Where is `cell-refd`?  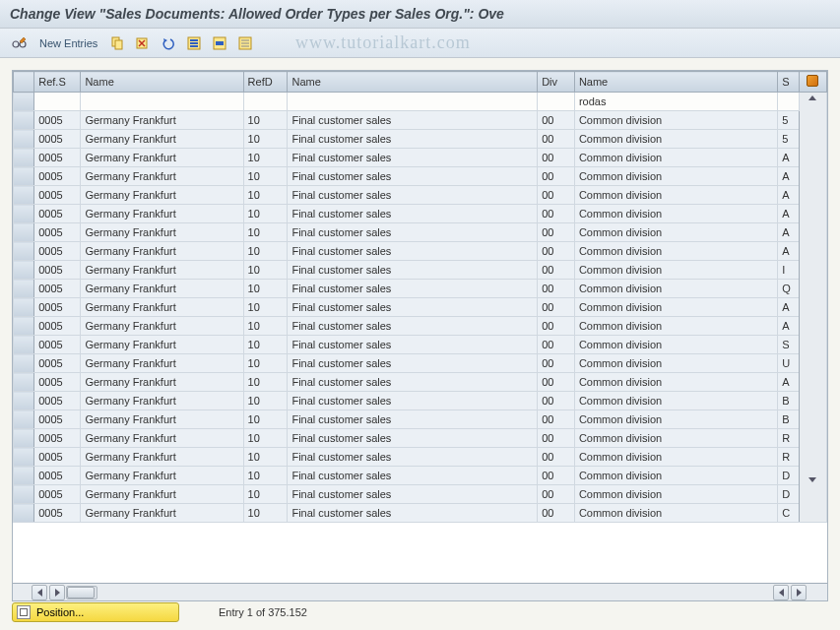 cell-refd is located at coordinates (266, 102).